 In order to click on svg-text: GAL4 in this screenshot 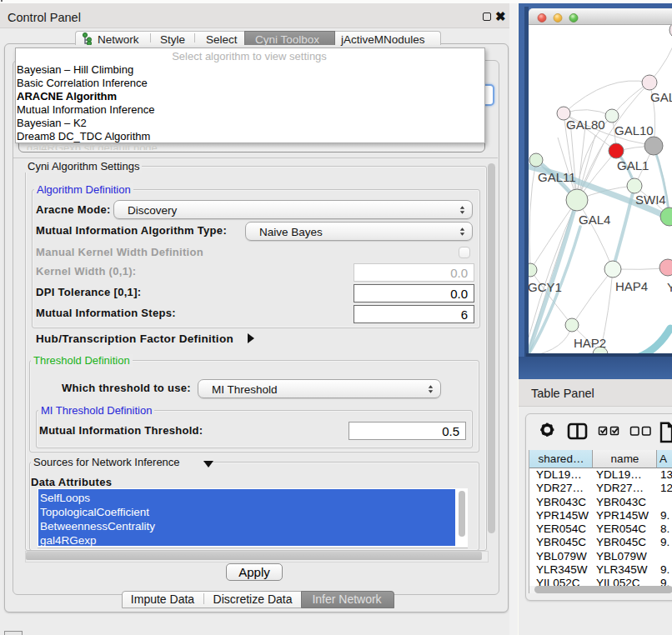, I will do `click(594, 220)`.